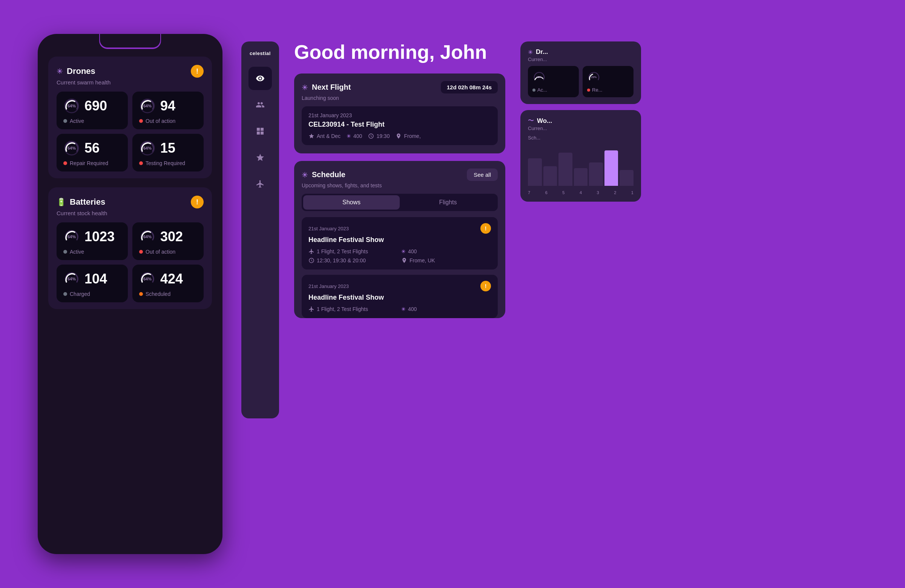  I want to click on batteries-active-value: 1023, so click(100, 237).